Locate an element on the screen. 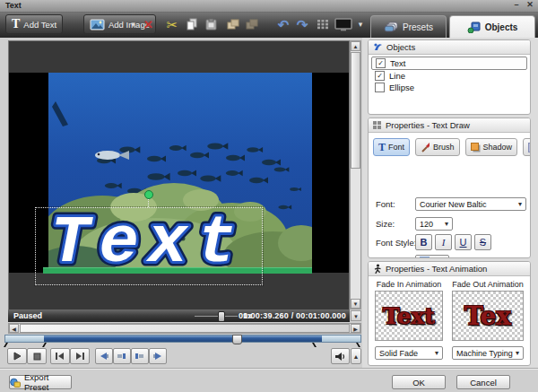 This screenshot has height=392, width=538. objects-cube-icon is located at coordinates (473, 27).